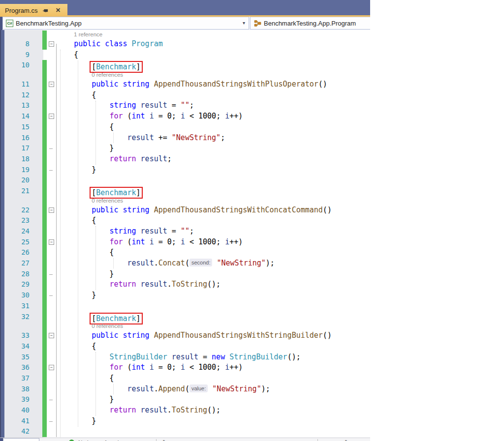 This screenshot has height=441, width=504. Describe the element at coordinates (172, 389) in the screenshot. I see `code-token: Append` at that location.